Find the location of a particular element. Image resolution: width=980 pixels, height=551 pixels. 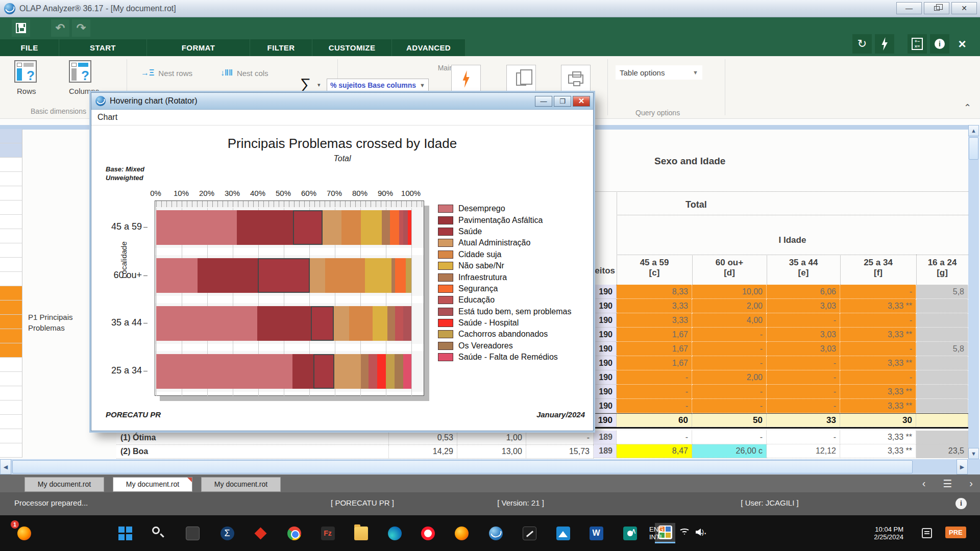

bar-segment-sa-de is located at coordinates (308, 228).